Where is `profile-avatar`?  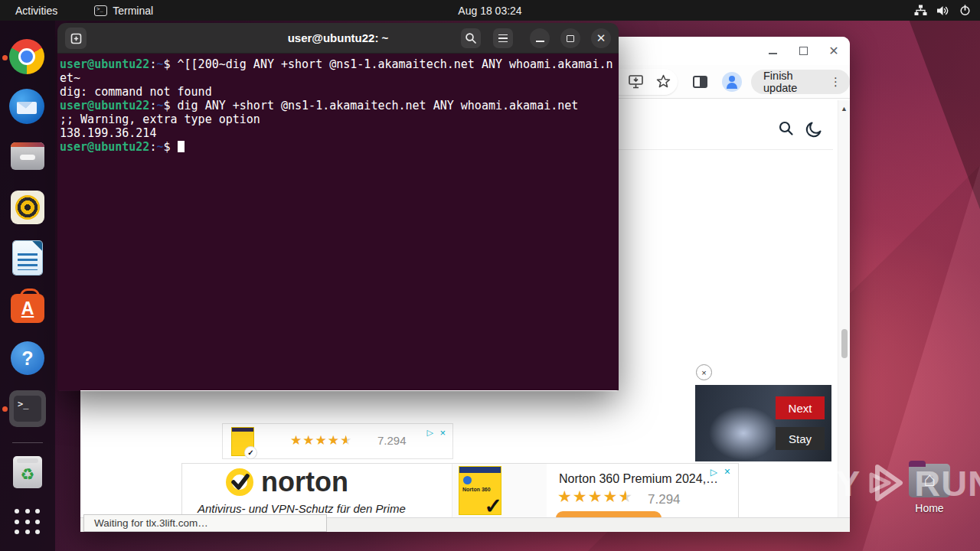 profile-avatar is located at coordinates (732, 82).